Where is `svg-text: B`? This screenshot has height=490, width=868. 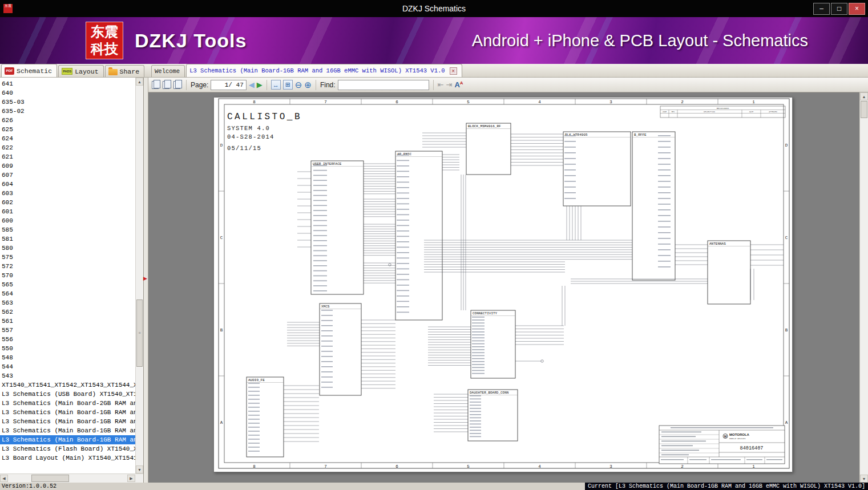
svg-text: B is located at coordinates (221, 330).